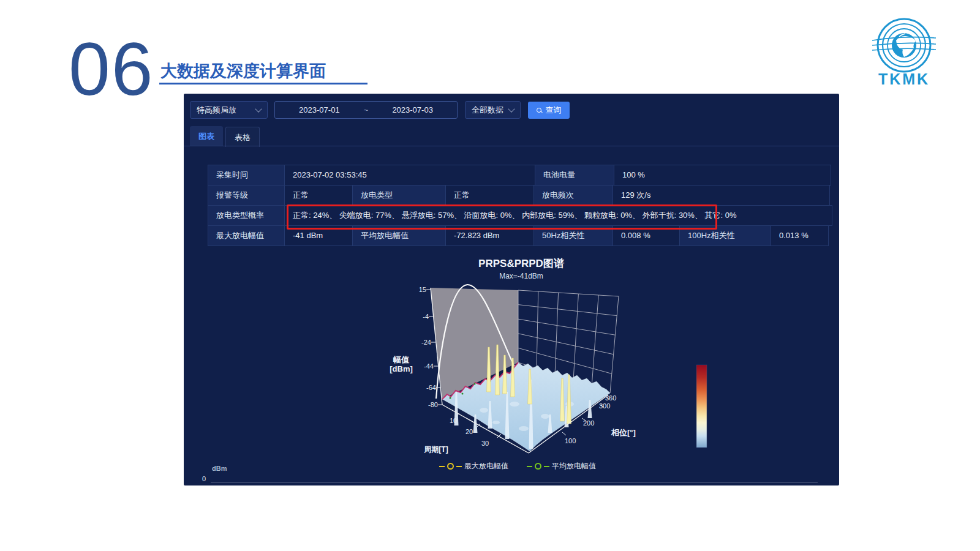 The image size is (980, 551). I want to click on signal-type-select: 特高频局放, so click(229, 110).